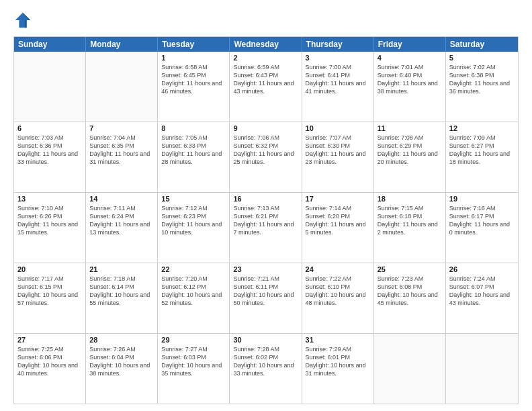  I want to click on cell-info: Sunrise: 7:11 AM Sunset: 6:24 PM Dayligh…, so click(122, 220).